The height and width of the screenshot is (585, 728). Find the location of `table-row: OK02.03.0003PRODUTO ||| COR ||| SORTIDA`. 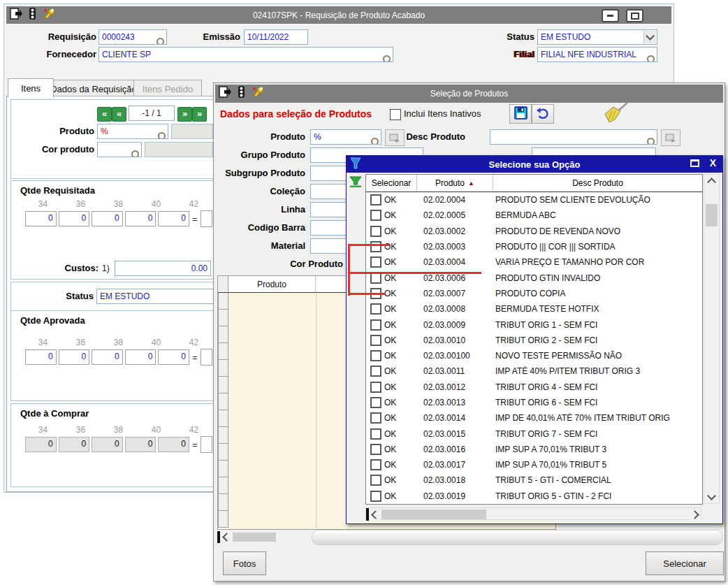

table-row: OK02.03.0003PRODUTO ||| COR ||| SORTIDA is located at coordinates (534, 247).